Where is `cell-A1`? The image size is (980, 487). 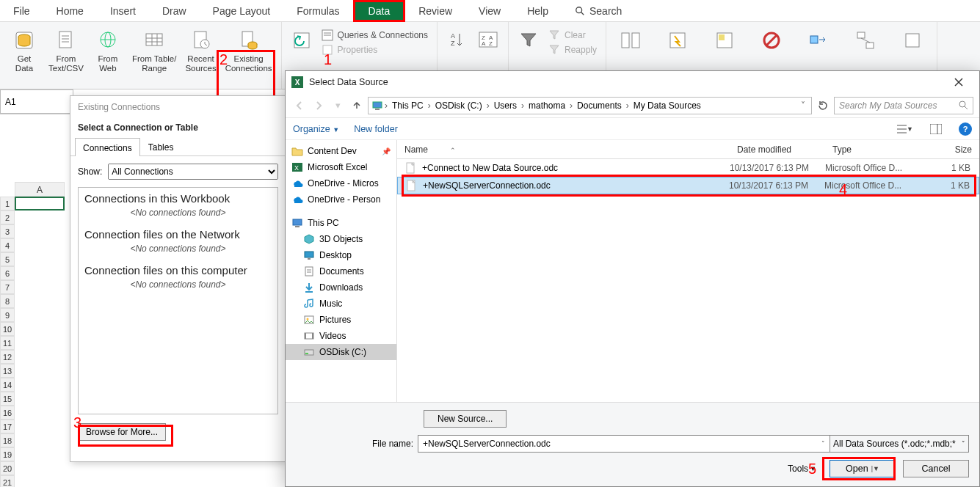
cell-A1 is located at coordinates (40, 204).